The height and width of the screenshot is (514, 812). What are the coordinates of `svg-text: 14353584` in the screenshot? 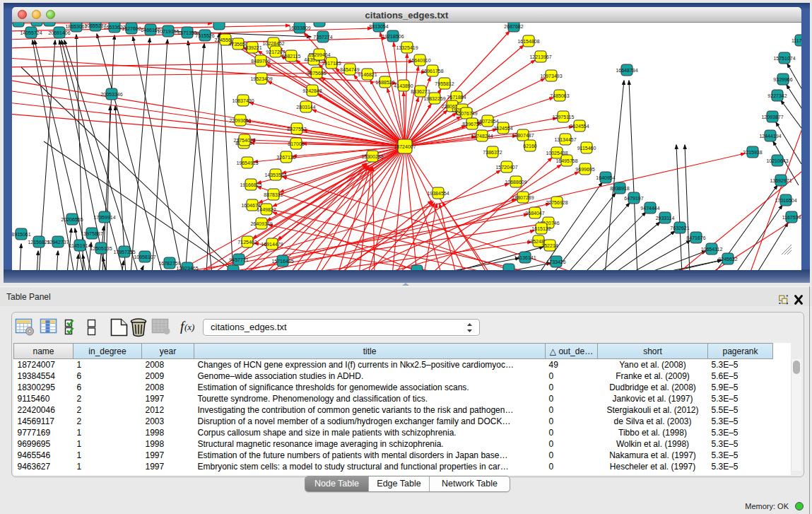 It's located at (276, 175).